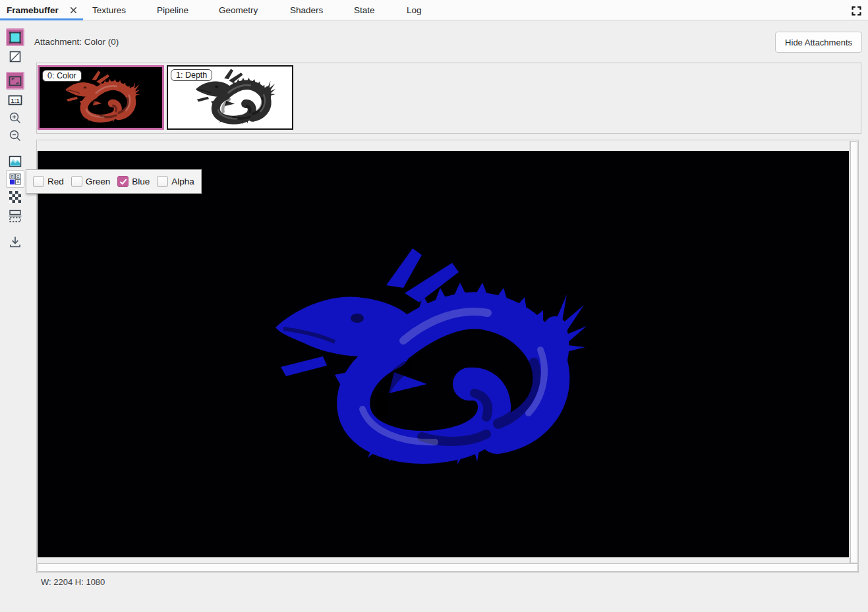 The width and height of the screenshot is (868, 612). I want to click on tab-pipeline-label: Pipeline, so click(173, 11).